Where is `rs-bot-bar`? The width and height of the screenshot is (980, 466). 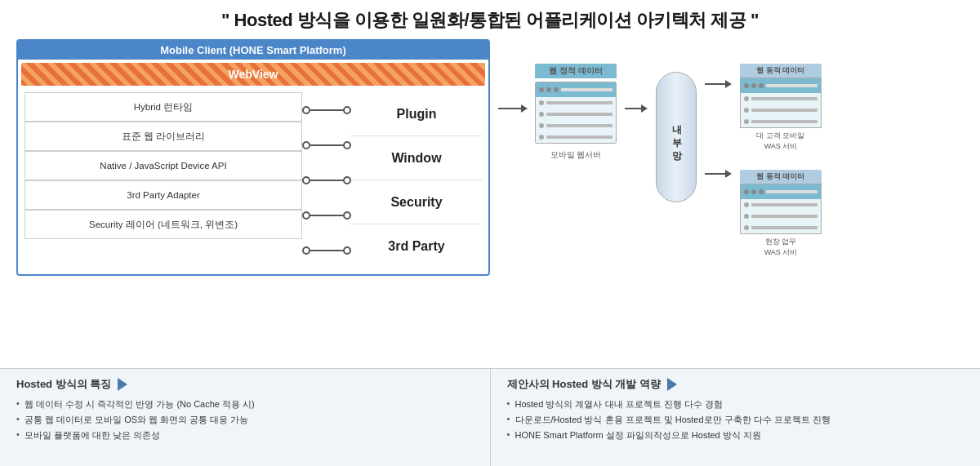 rs-bot-bar is located at coordinates (792, 192).